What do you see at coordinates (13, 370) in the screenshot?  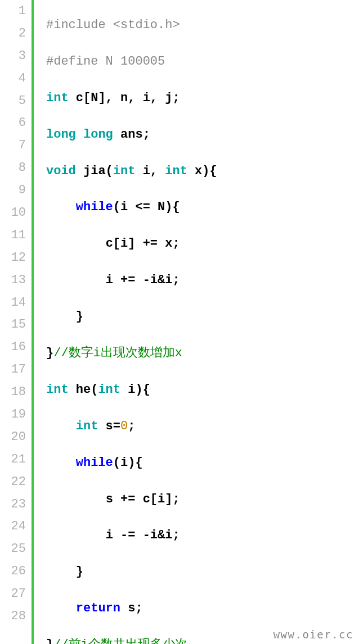 I see `line-number: 17` at bounding box center [13, 370].